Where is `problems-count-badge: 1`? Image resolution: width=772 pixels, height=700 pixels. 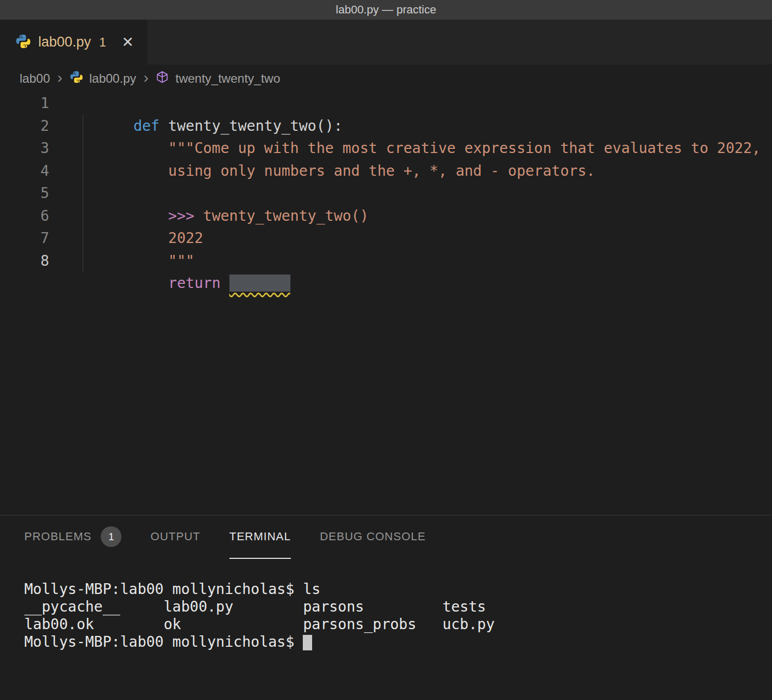
problems-count-badge: 1 is located at coordinates (111, 537).